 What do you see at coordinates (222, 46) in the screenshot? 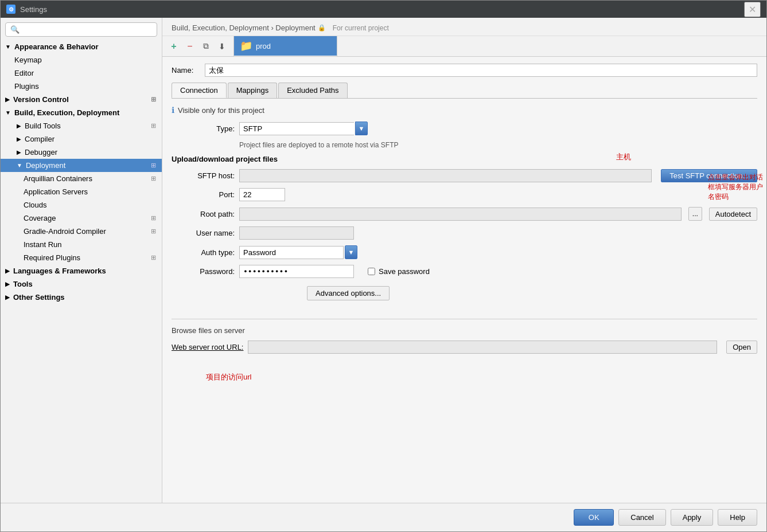
I see `move-button: ⬇` at bounding box center [222, 46].